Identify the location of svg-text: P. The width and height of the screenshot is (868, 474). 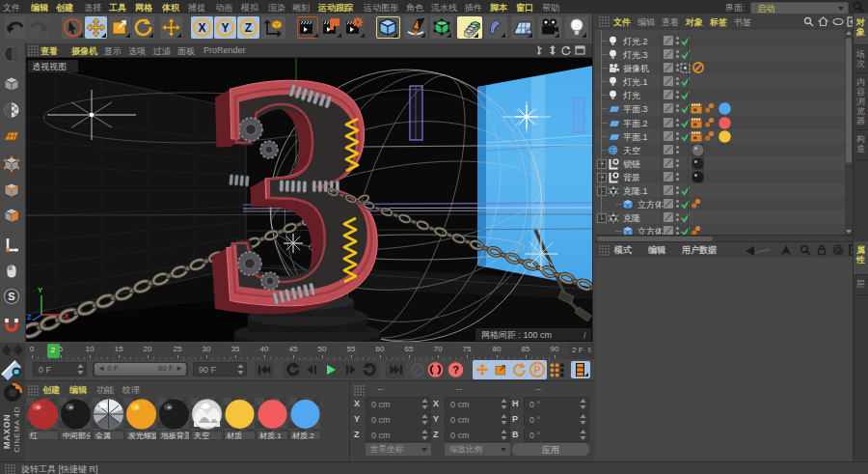
(538, 371).